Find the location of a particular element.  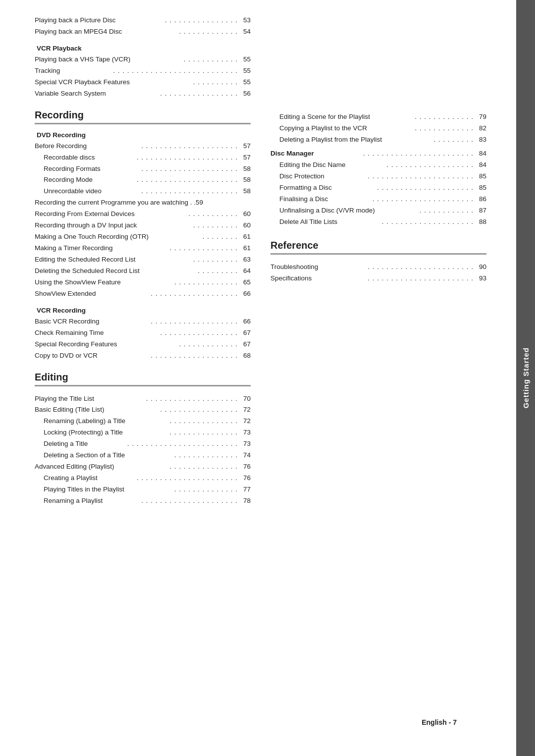

vcr-playback-section: VCR Playback Playing back a VHS Tape (VC… is located at coordinates (143, 72).